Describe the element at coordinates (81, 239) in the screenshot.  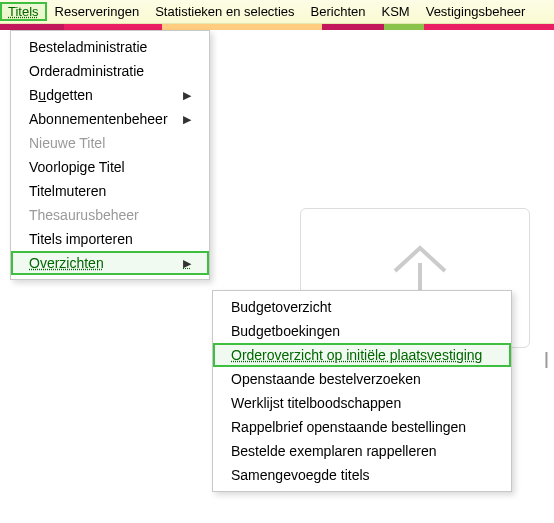
I see `menu-label: Titels importeren` at that location.